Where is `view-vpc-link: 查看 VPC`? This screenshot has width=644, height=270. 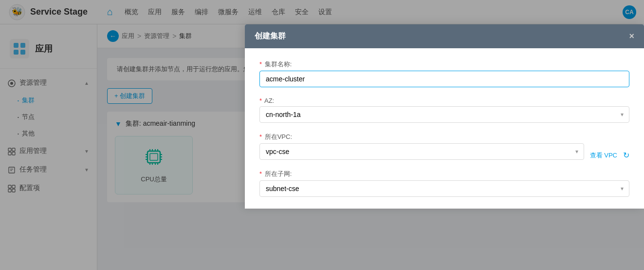 view-vpc-link: 查看 VPC is located at coordinates (604, 155).